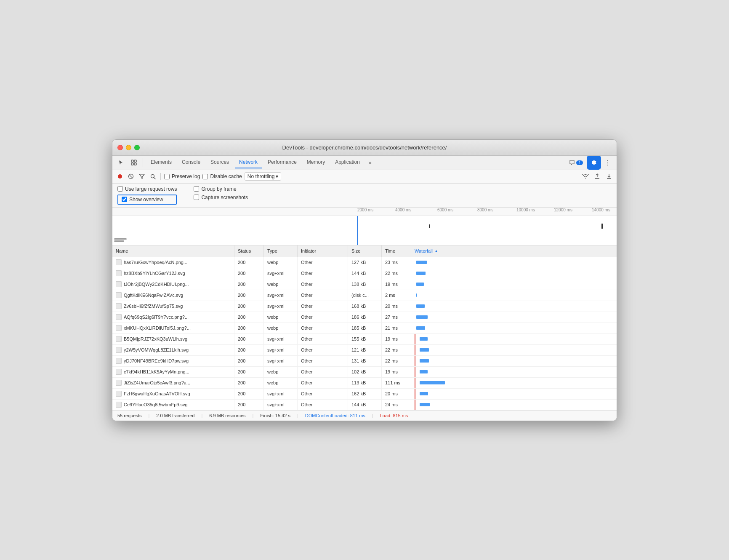  Describe the element at coordinates (167, 177) in the screenshot. I see `preserve-log-checkbox` at that location.